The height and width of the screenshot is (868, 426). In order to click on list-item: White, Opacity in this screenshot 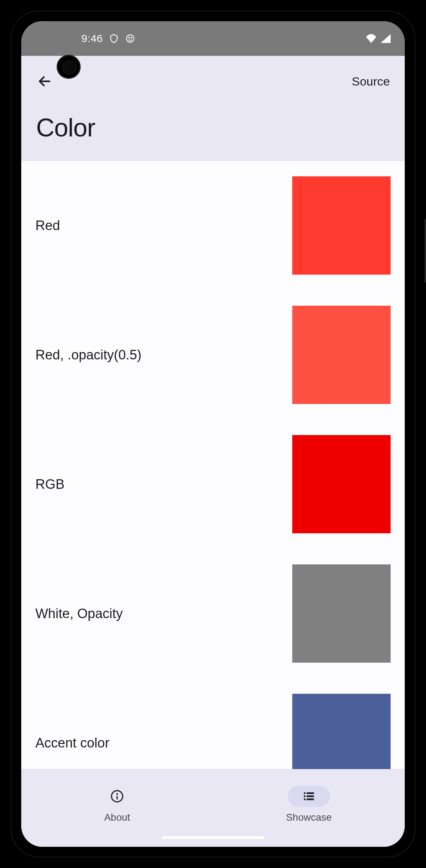, I will do `click(213, 614)`.